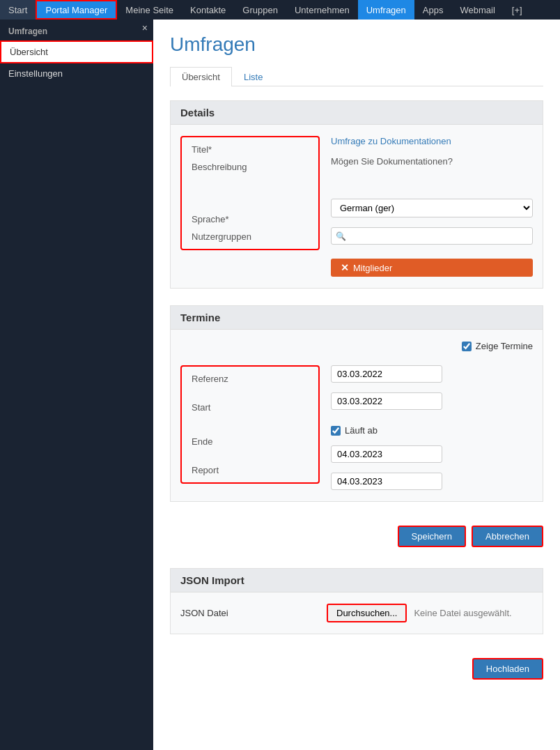 This screenshot has height=750, width=560. I want to click on zeige-termine-row: Zeige Termine, so click(497, 346).